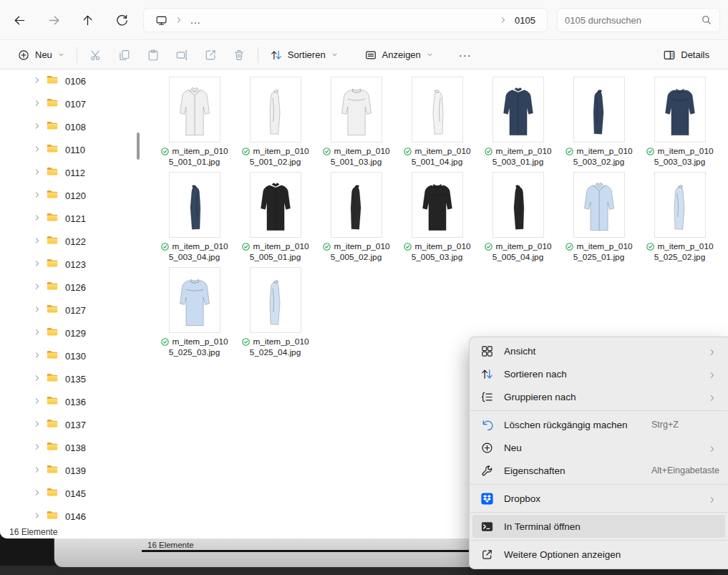  I want to click on sidebar-folder-0122: 0122, so click(70, 241).